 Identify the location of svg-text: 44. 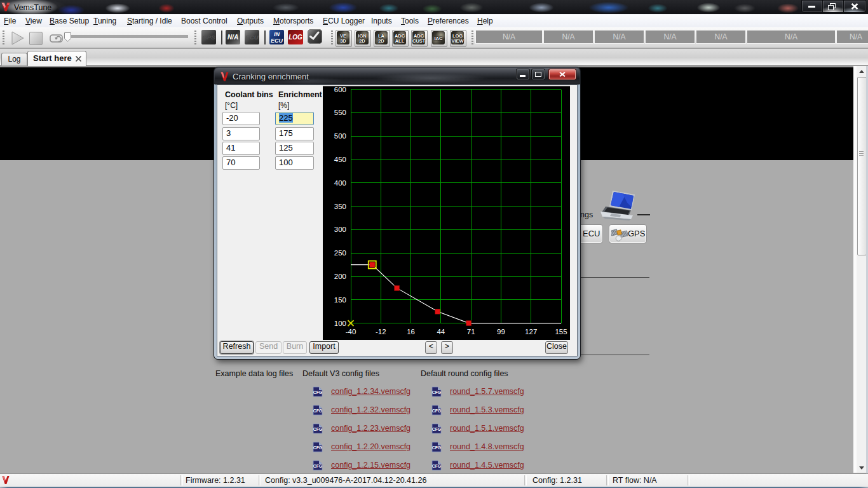
(441, 332).